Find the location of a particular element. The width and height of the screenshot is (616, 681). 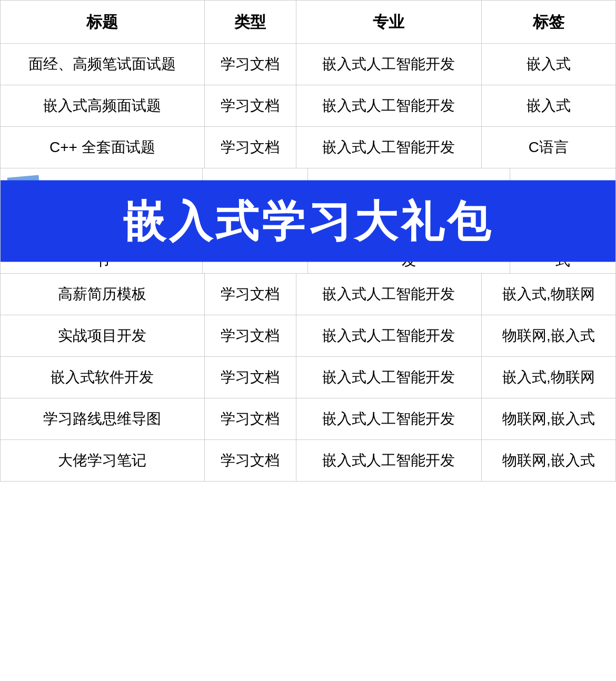

table-row: 学习路线思维导图 学习文档 嵌入式人工智能开发 物联网,嵌入式 is located at coordinates (309, 419).